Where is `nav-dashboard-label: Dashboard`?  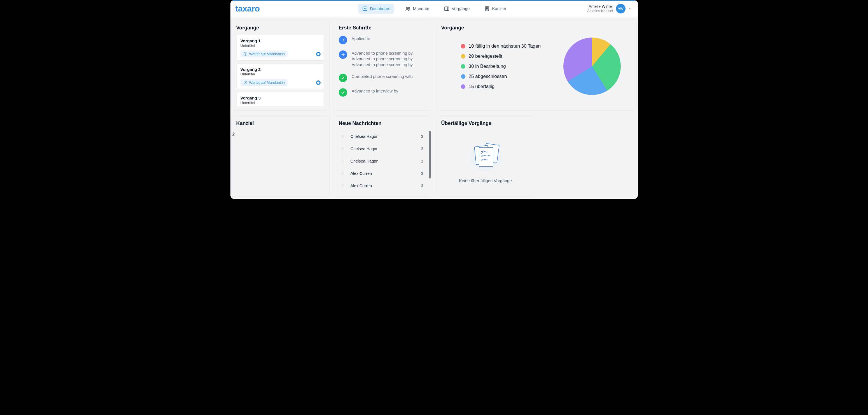
nav-dashboard-label: Dashboard is located at coordinates (380, 8).